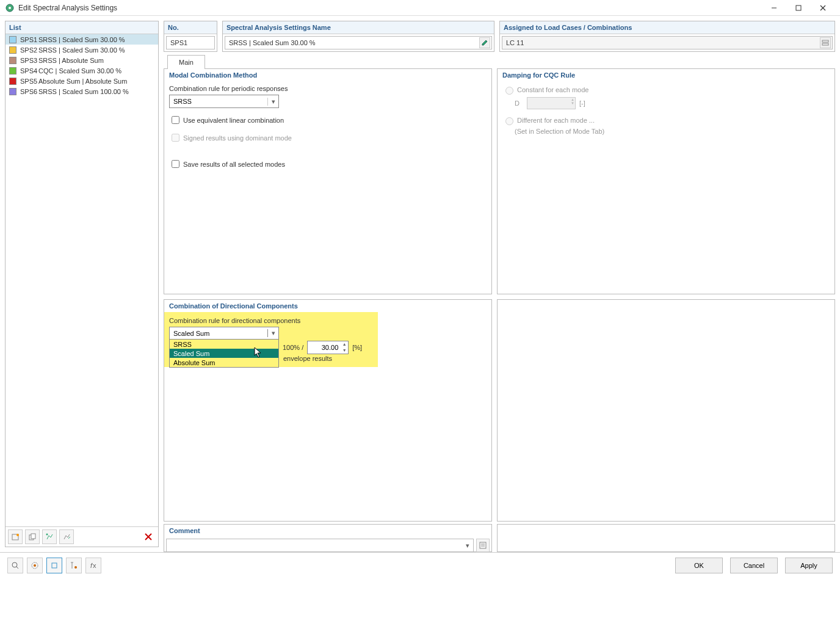 The height and width of the screenshot is (629, 840). What do you see at coordinates (501, 61) in the screenshot?
I see `tab-row: Main` at bounding box center [501, 61].